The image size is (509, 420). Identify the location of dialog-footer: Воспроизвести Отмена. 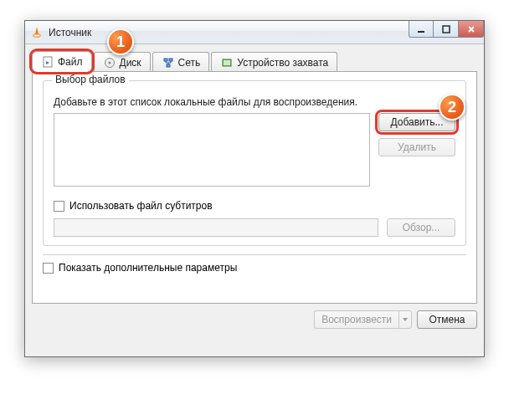
(254, 320).